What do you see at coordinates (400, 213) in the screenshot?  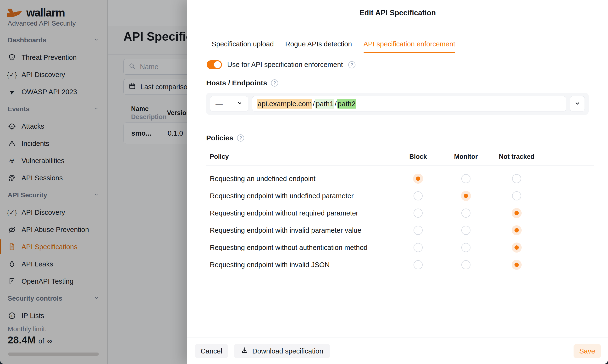 I see `policy-row: Requesting endpoint without required par…` at bounding box center [400, 213].